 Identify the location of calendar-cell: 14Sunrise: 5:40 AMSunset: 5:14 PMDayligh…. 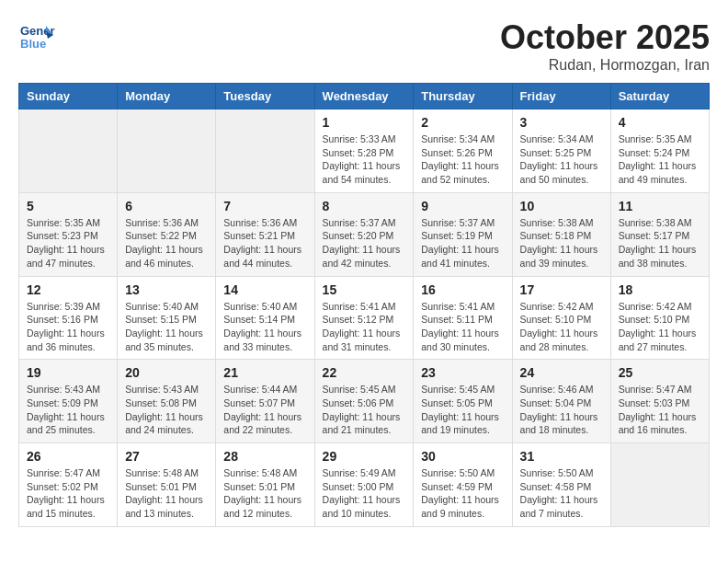
(265, 318).